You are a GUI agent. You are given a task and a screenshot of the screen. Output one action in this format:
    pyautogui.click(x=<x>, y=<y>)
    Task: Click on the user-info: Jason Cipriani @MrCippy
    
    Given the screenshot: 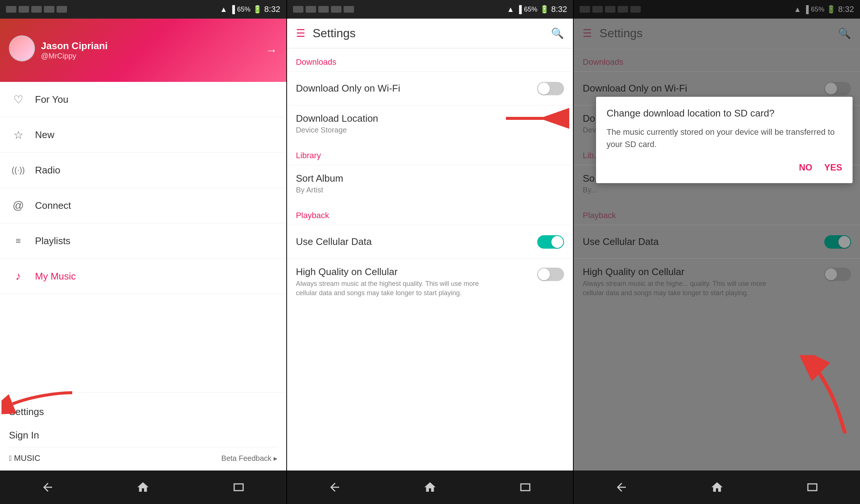 What is the action you would take?
    pyautogui.click(x=74, y=50)
    